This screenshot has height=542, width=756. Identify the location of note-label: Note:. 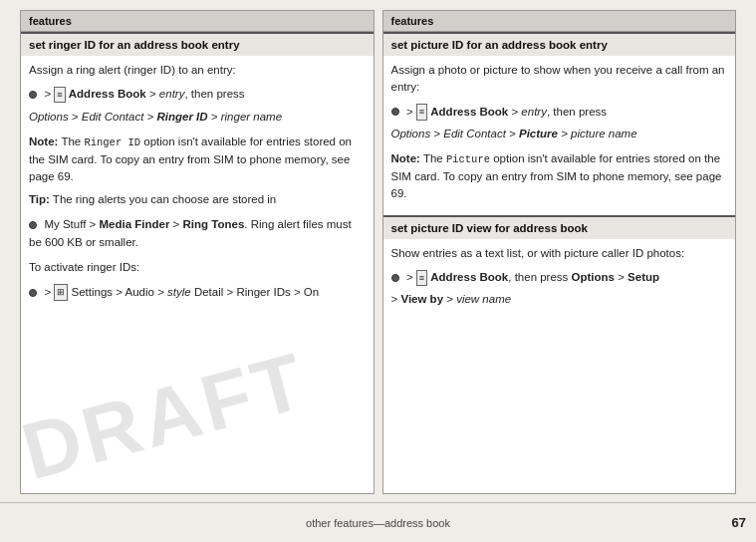
(44, 141).